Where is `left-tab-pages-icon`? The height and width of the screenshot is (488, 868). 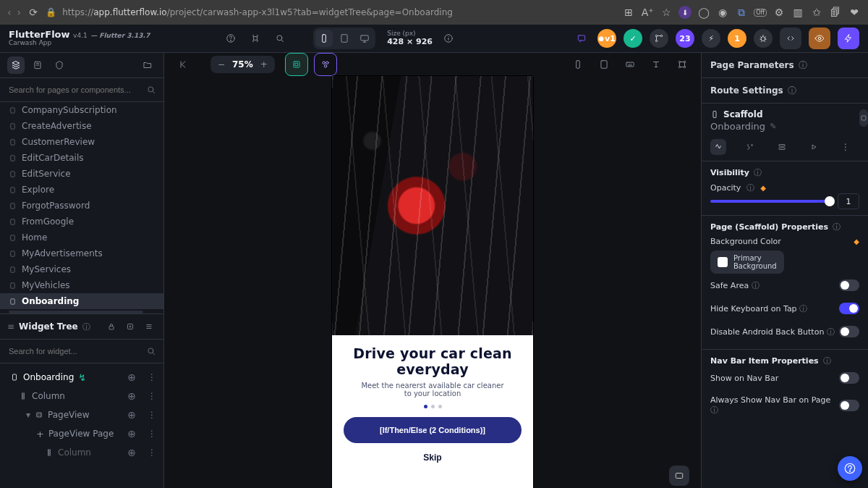 left-tab-pages-icon is located at coordinates (38, 65).